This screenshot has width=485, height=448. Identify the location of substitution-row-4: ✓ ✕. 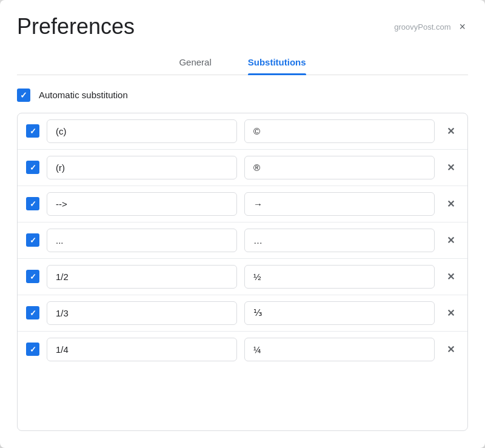
(242, 241).